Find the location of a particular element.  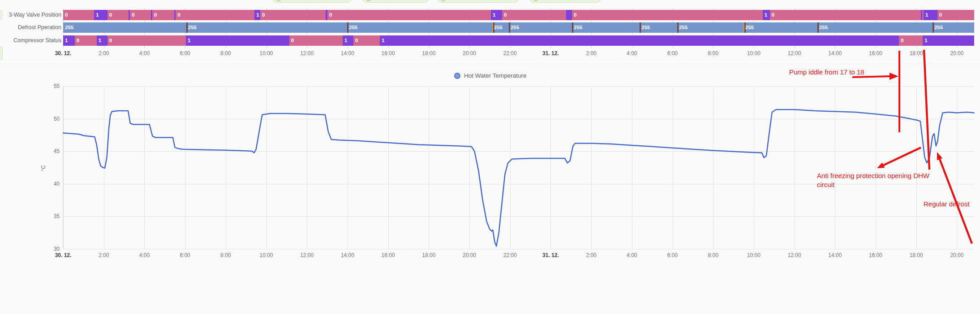

time-axis-label: 14:00 is located at coordinates (348, 255).